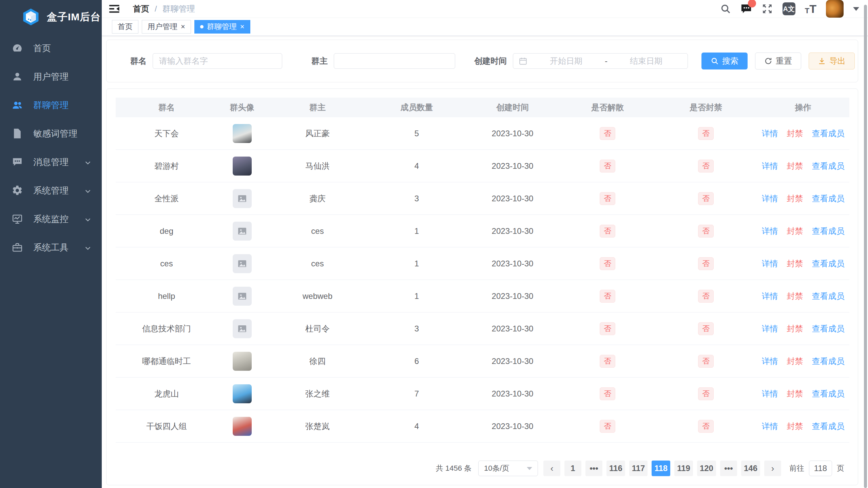 This screenshot has width=868, height=488. I want to click on page-button-119: 119, so click(684, 468).